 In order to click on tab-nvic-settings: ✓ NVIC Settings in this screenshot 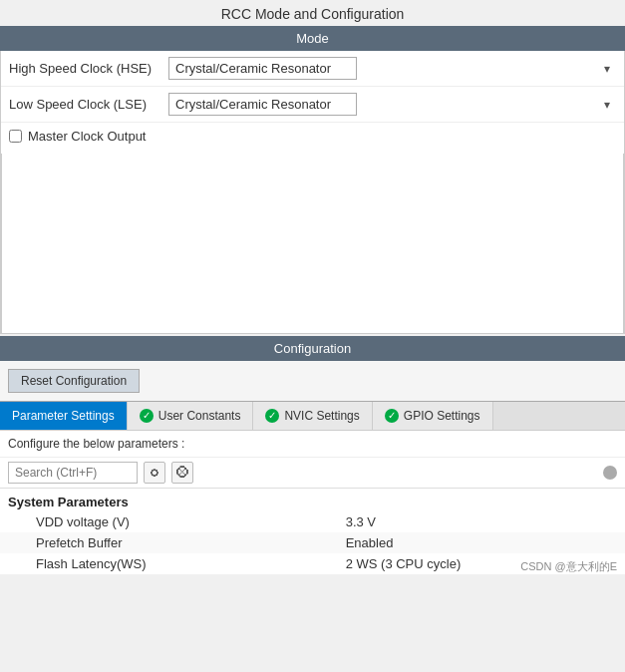, I will do `click(313, 416)`.